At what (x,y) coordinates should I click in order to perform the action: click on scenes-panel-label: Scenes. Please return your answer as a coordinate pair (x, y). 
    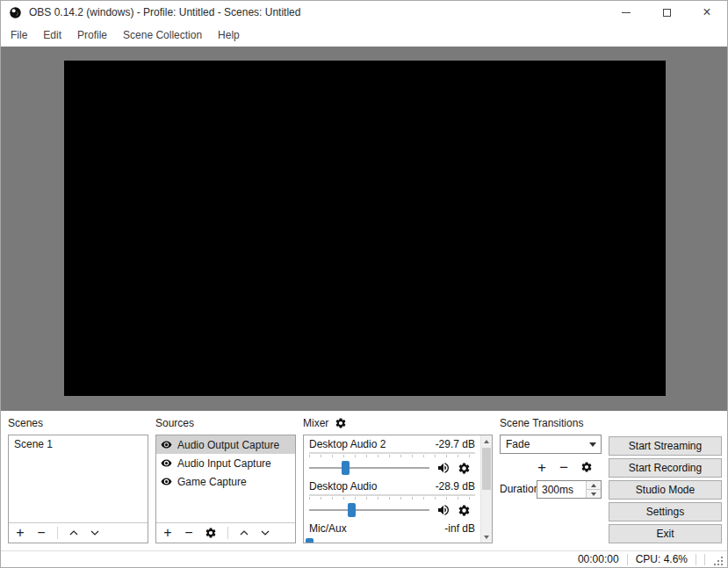
    Looking at the image, I should click on (25, 423).